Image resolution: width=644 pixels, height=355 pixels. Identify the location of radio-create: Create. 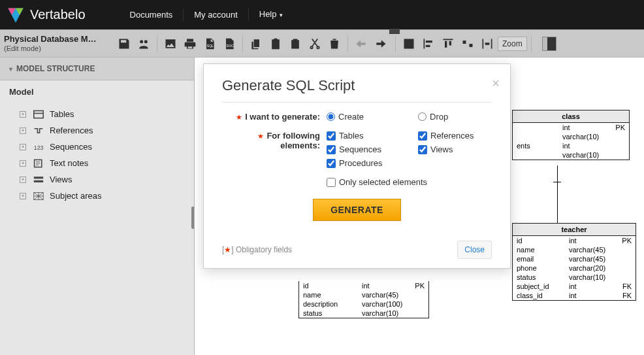
(359, 116).